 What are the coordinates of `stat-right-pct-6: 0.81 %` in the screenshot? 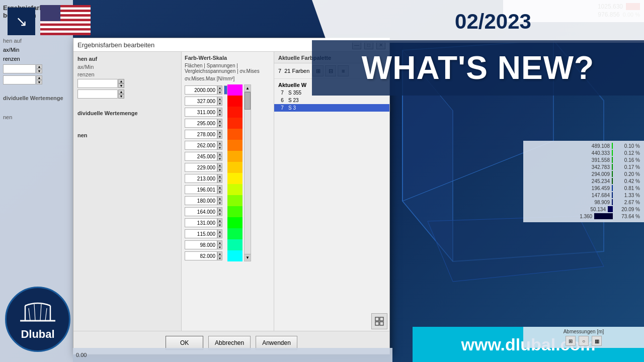 It's located at (627, 188).